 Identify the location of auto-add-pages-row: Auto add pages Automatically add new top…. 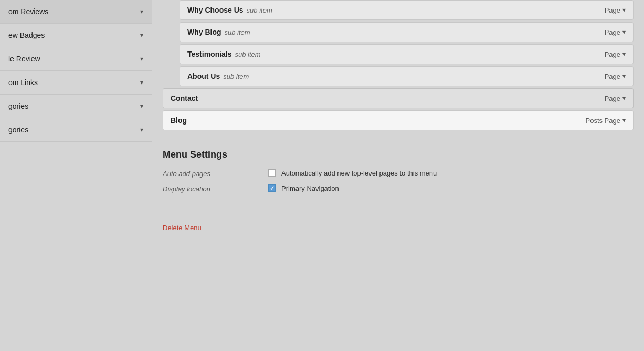
(398, 173).